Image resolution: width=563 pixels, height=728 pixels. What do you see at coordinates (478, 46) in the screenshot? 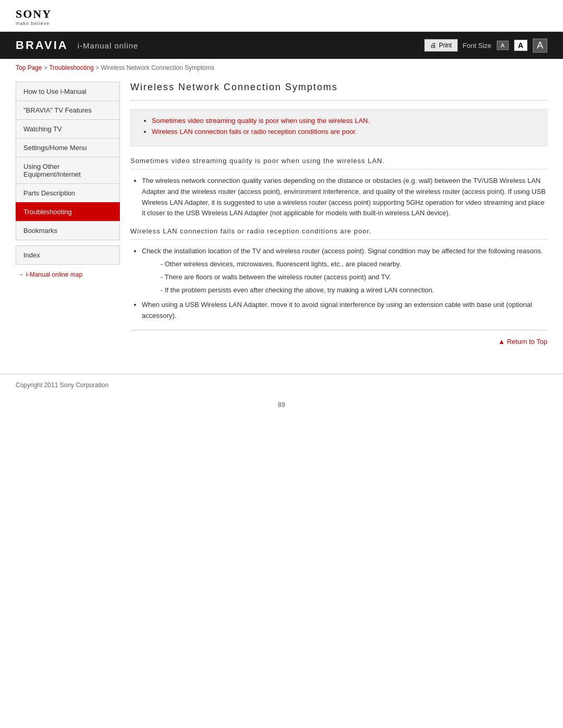
I see `font-size-label: Font Size` at bounding box center [478, 46].